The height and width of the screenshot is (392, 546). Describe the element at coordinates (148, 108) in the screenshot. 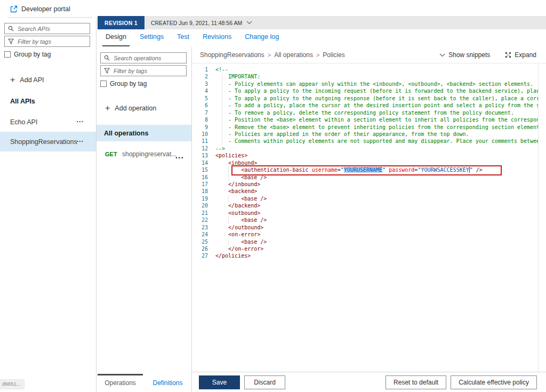

I see `add-operation-button: + Add operation` at that location.